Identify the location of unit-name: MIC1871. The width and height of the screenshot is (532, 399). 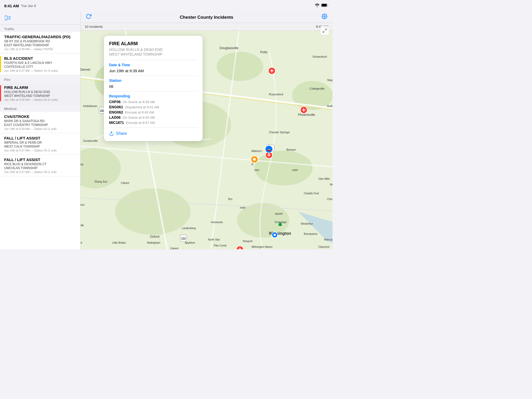
(116, 123).